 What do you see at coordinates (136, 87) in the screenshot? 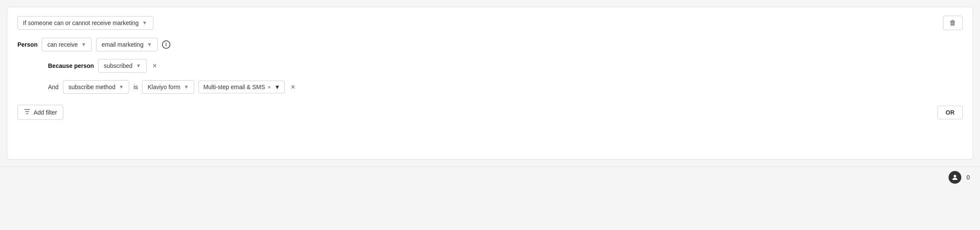
I see `is-label: is` at bounding box center [136, 87].